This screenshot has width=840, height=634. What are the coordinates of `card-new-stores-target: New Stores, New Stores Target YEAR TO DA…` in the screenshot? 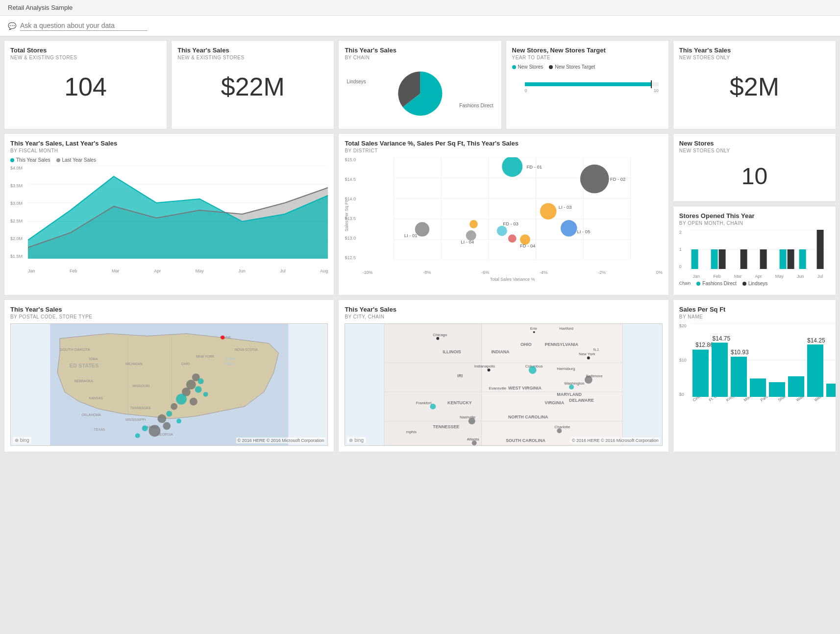 It's located at (587, 85).